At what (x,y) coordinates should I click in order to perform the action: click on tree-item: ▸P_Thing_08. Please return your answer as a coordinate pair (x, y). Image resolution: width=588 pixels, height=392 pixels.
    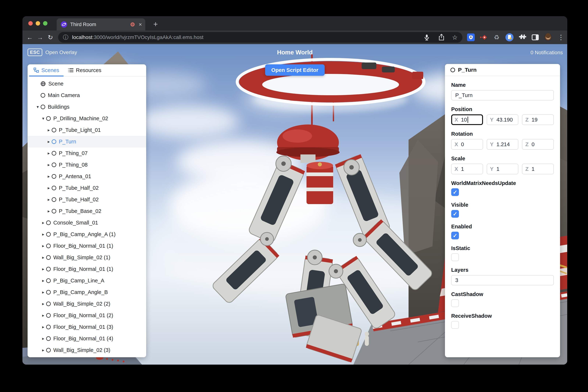
    Looking at the image, I should click on (87, 165).